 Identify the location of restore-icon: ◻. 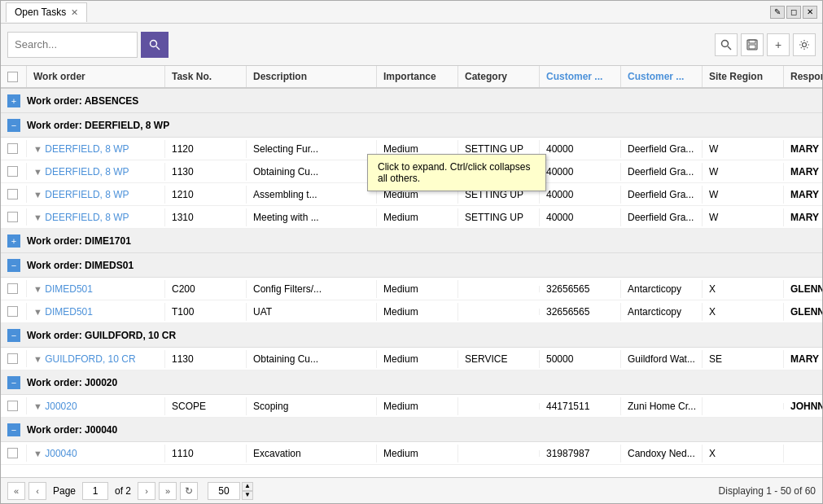
(794, 12).